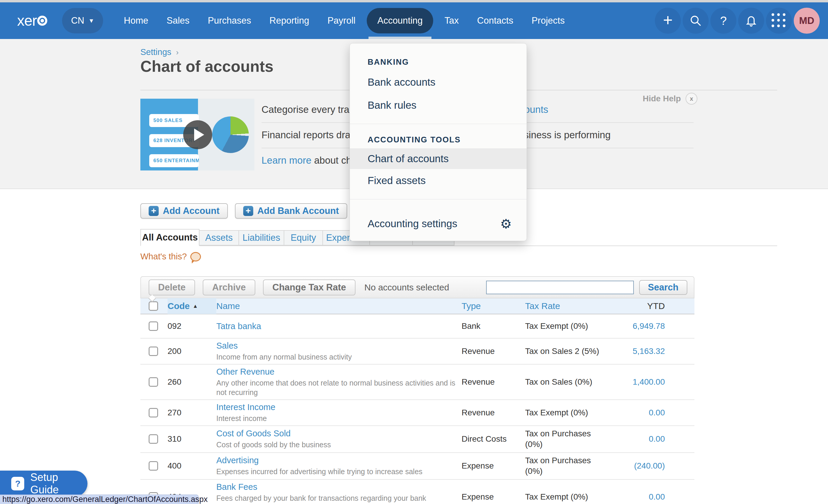 The image size is (828, 504). I want to click on table-row: 270Interest IncomeInterest incomeRevenue…, so click(417, 413).